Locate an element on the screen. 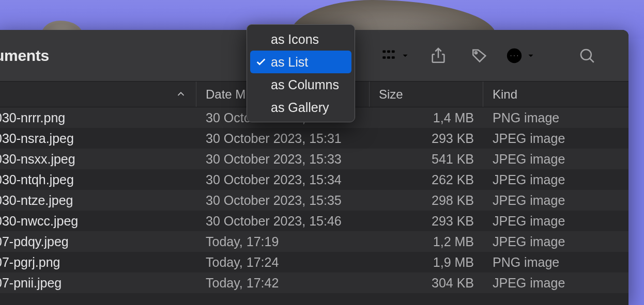 The width and height of the screenshot is (644, 305). table-row: 07-pdqy.jpeg Today, 17:19 1,2 MB JPEG im… is located at coordinates (314, 242).